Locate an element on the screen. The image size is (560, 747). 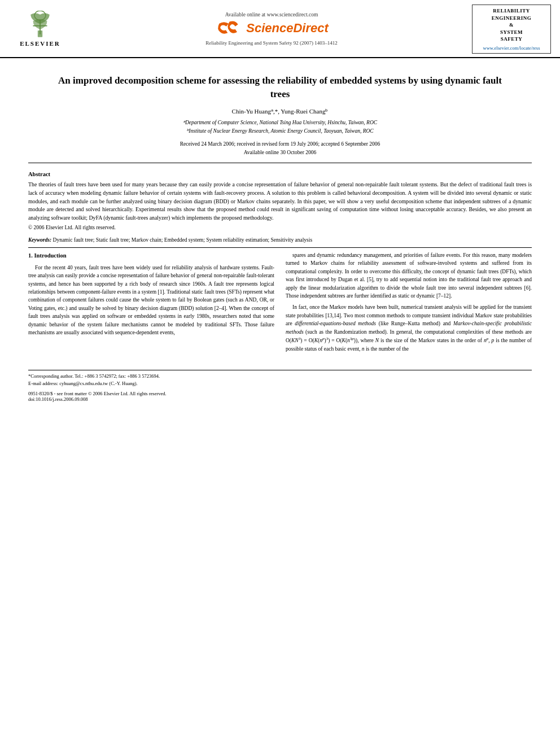
footer-notes: *Corresponding author. Tel.: +886 3 5742… is located at coordinates (280, 380).